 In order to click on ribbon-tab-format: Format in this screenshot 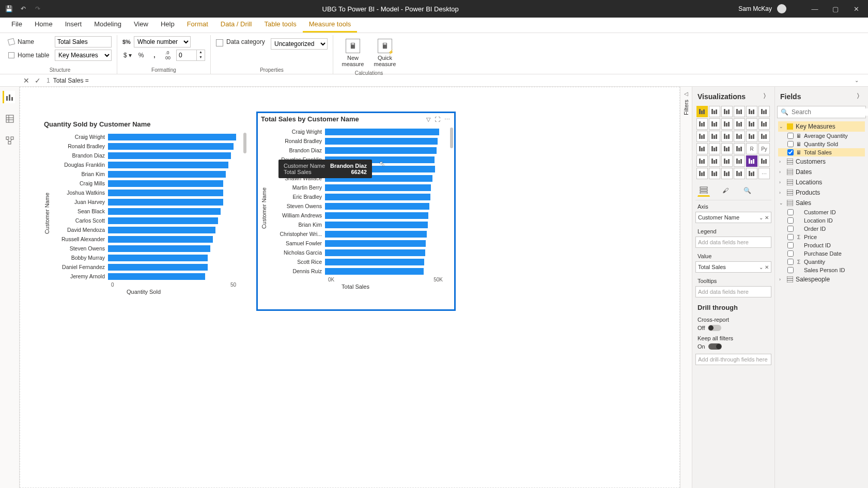, I will do `click(197, 25)`.